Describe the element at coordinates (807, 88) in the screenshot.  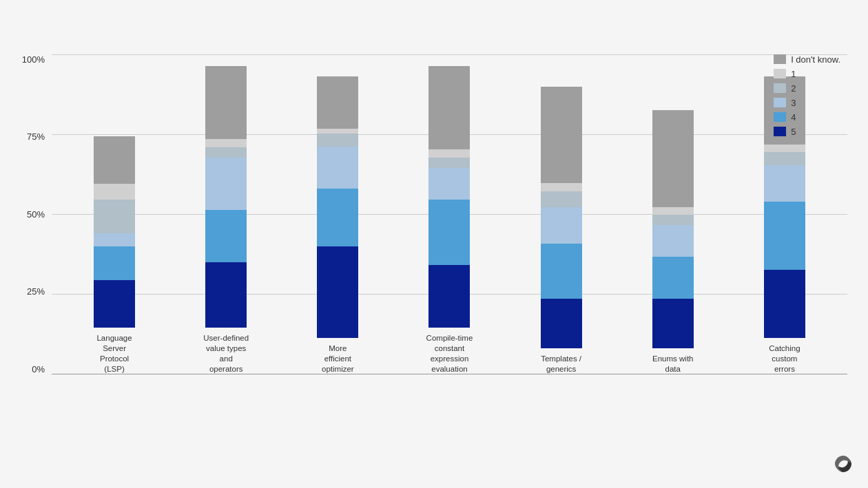
I see `legend-item: 2` at that location.